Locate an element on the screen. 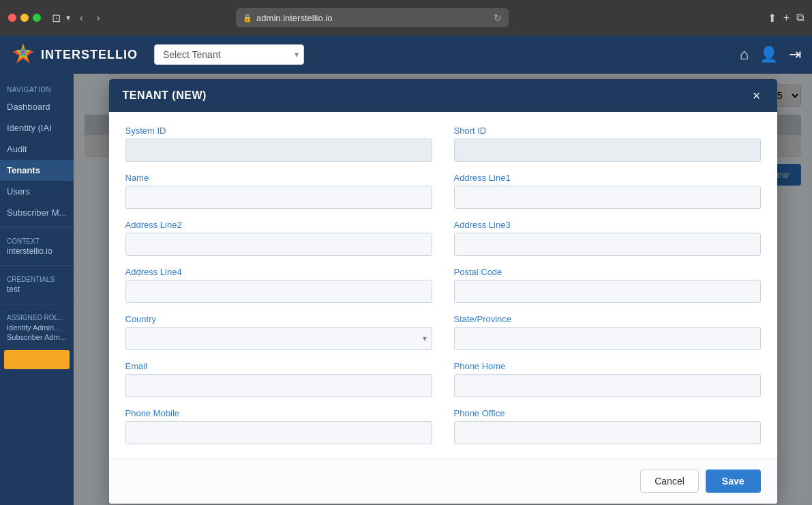 The image size is (812, 505). minimize-traffic-light is located at coordinates (25, 18).